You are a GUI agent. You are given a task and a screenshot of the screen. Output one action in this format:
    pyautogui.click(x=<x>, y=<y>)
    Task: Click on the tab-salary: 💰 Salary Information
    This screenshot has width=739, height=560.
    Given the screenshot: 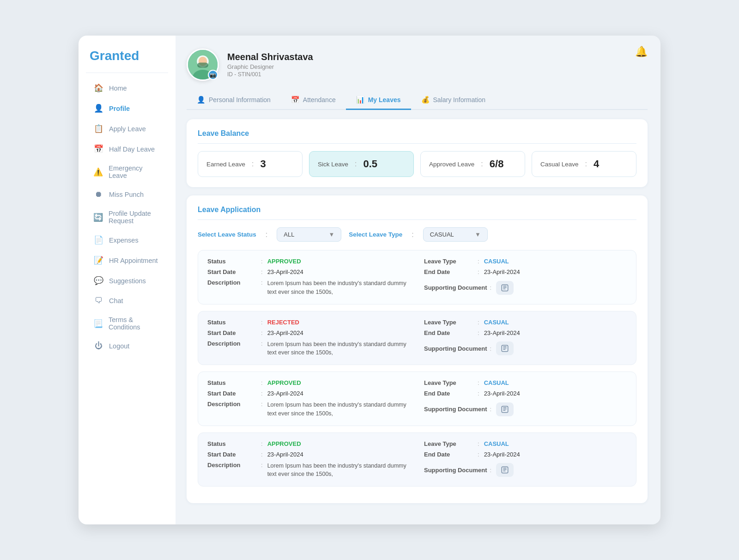 What is the action you would take?
    pyautogui.click(x=454, y=101)
    